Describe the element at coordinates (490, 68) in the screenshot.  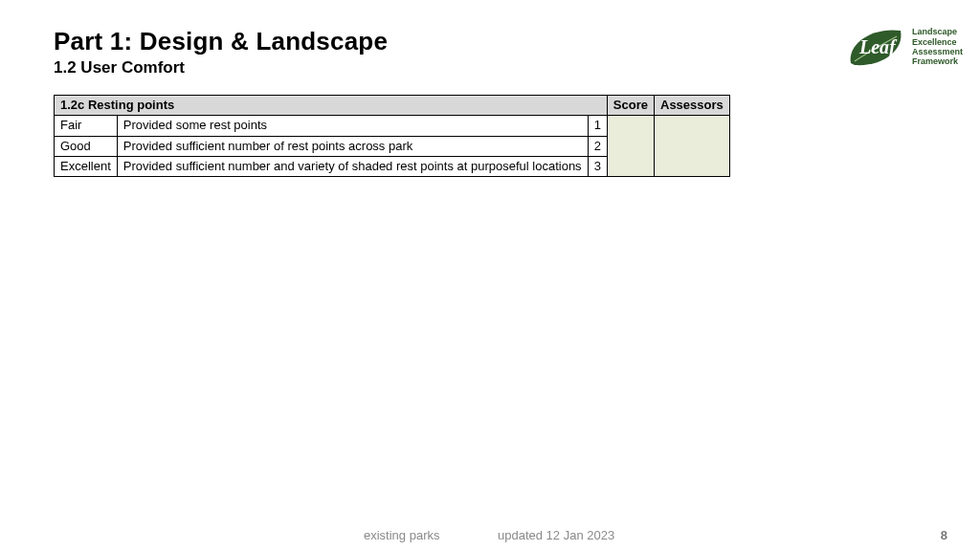
I see `page-subtitle: 1.2 User Comfort` at that location.